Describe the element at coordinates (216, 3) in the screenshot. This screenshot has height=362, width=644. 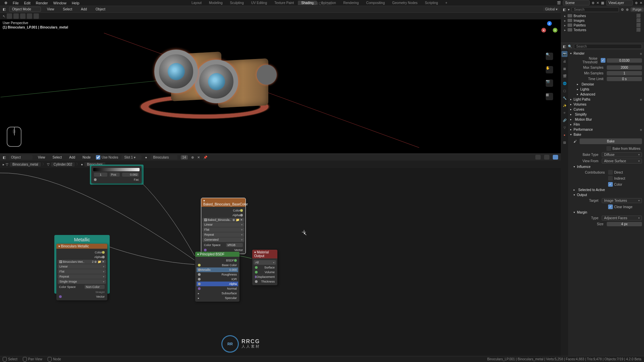
I see `tab-modeling: Modeling` at that location.